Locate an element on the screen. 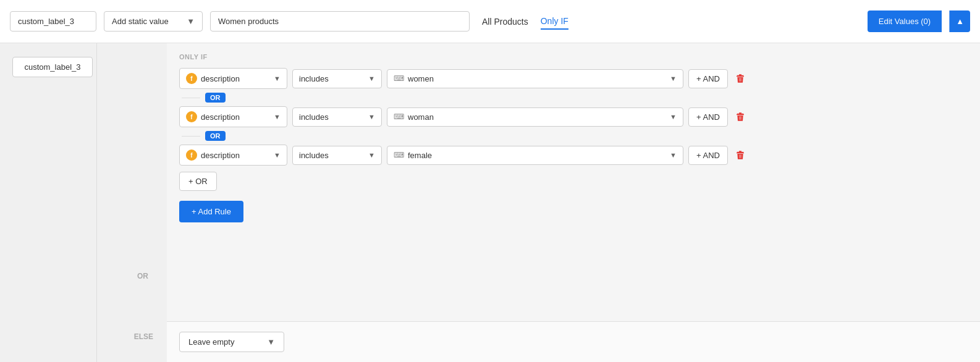  field-select-1: f description ▼ is located at coordinates (234, 78).